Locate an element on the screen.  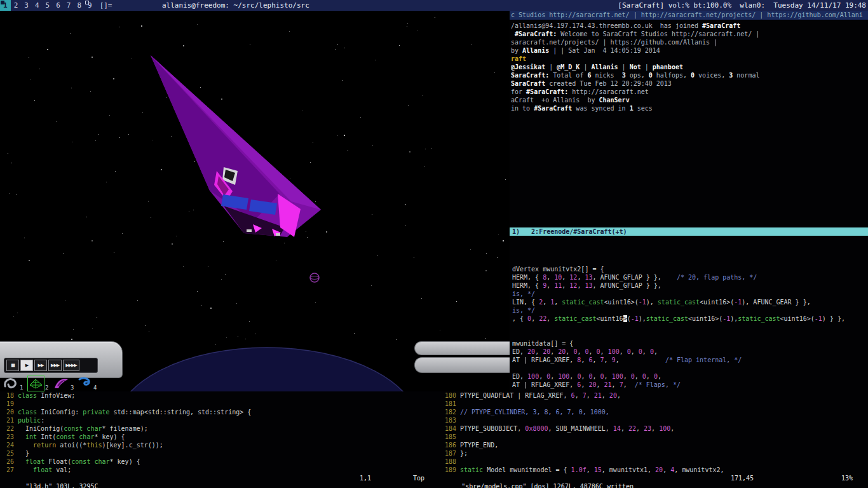
vim-scroll-pos: 13% is located at coordinates (847, 478).